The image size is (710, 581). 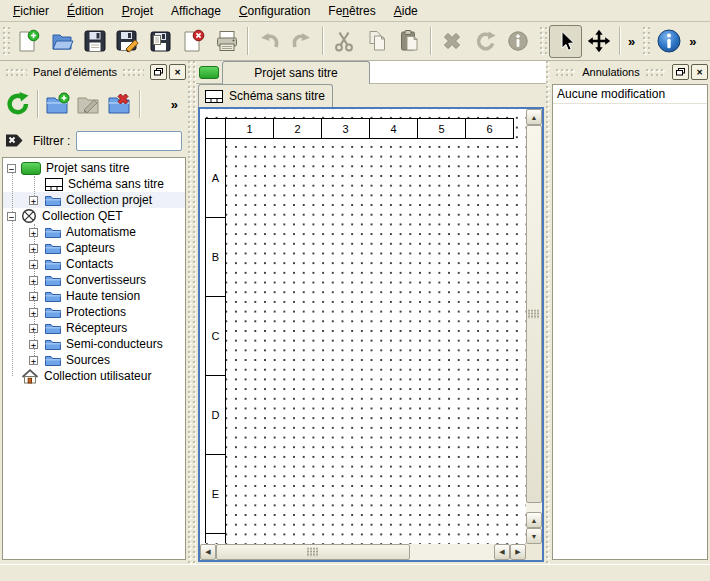 What do you see at coordinates (94, 280) in the screenshot?
I see `tree-item-convertisseurs: + Convertisseurs` at bounding box center [94, 280].